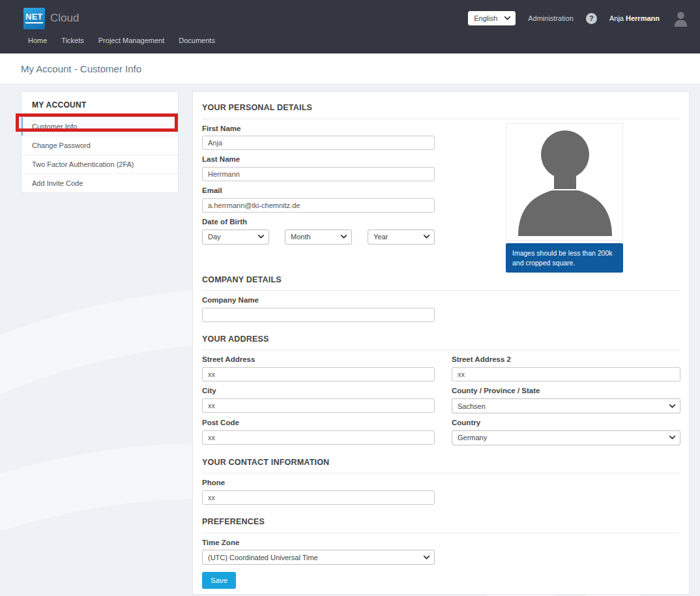 The image size is (700, 596). Describe the element at coordinates (566, 391) in the screenshot. I see `county-label: County / Province / State` at that location.